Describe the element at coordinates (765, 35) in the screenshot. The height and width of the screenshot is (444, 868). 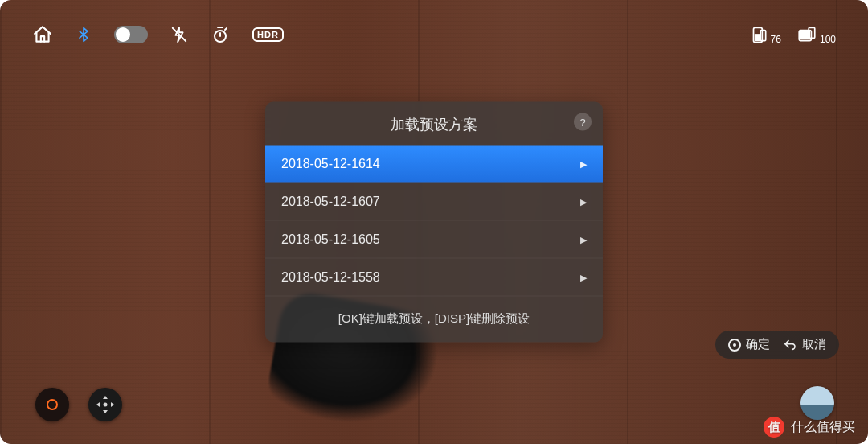
I see `phone-battery-indicator: 76` at that location.